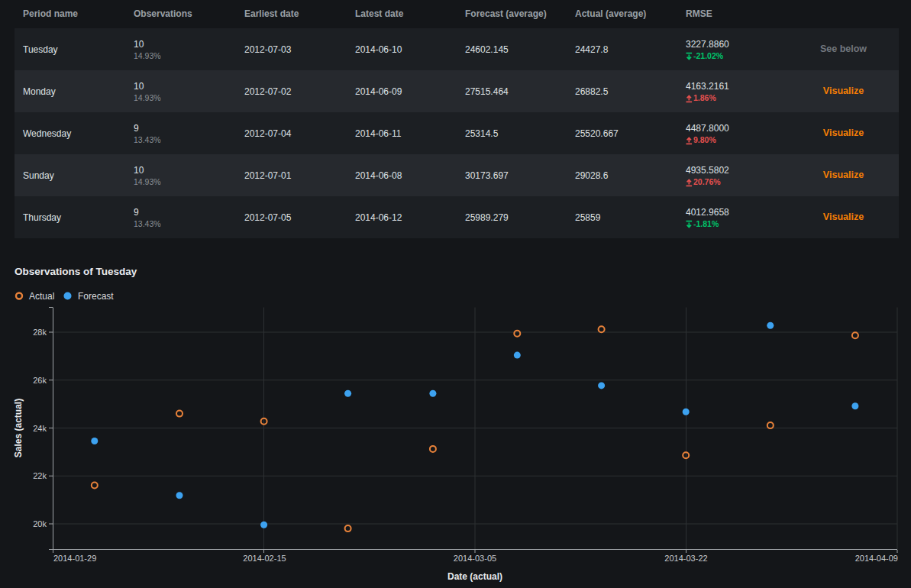 Image resolution: width=911 pixels, height=588 pixels. What do you see at coordinates (264, 558) in the screenshot?
I see `svg-text: 2014-02-15` at bounding box center [264, 558].